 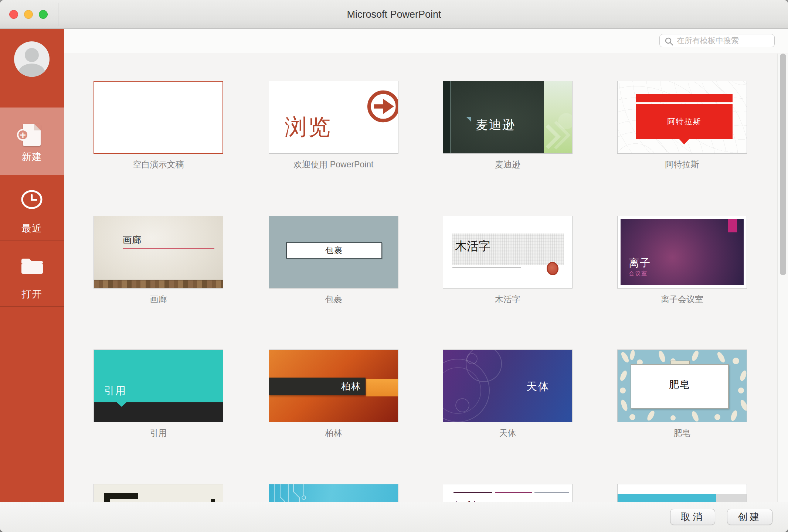 I want to click on wood-floor, so click(x=158, y=284).